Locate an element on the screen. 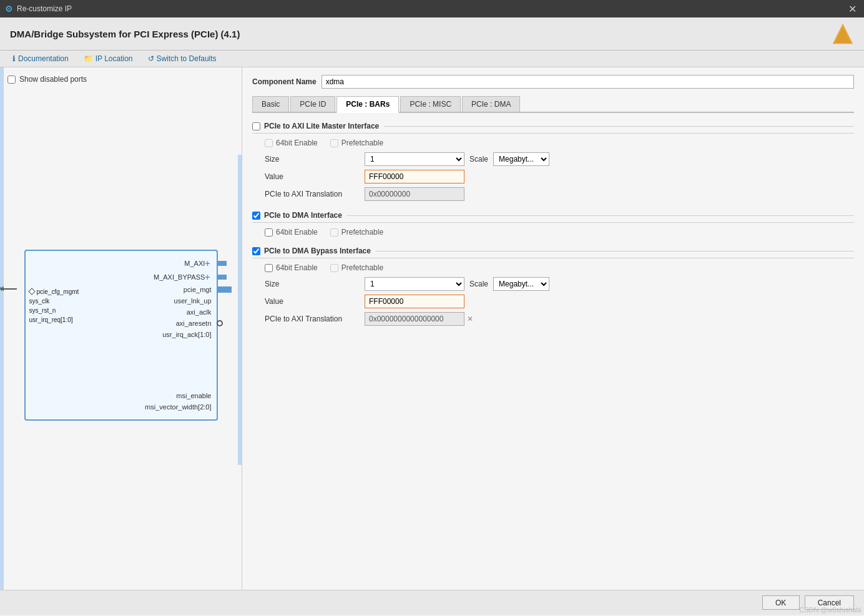 The image size is (864, 616). axilite-scale-label: Scale is located at coordinates (479, 159).